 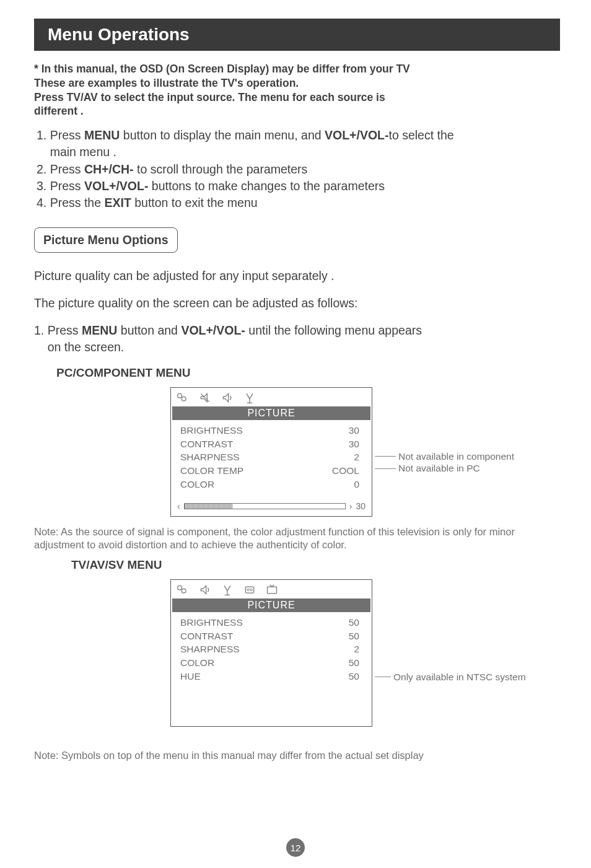 I want to click on page-number-badge: 12, so click(x=296, y=848).